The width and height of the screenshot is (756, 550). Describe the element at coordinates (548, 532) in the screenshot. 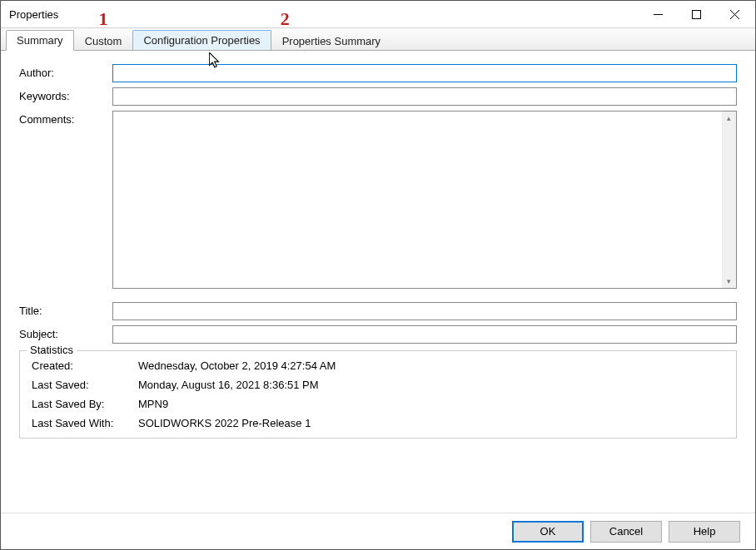

I see `ok-button: OK` at that location.